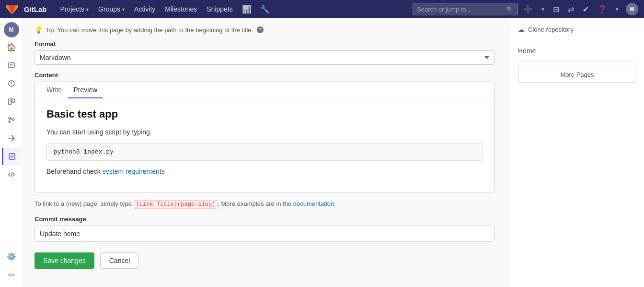  Describe the element at coordinates (264, 204) in the screenshot. I see `link-hint: To link to a (new) page, simply type [Li…` at that location.